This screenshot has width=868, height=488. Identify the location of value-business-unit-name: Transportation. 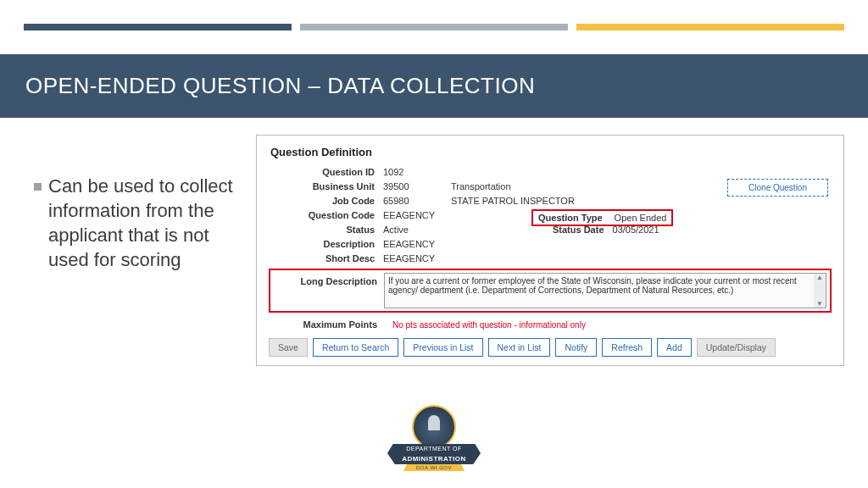
(481, 186).